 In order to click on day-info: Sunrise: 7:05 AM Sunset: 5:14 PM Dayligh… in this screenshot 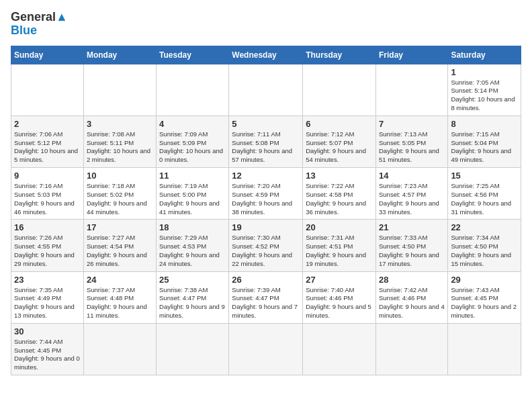, I will do `click(484, 95)`.